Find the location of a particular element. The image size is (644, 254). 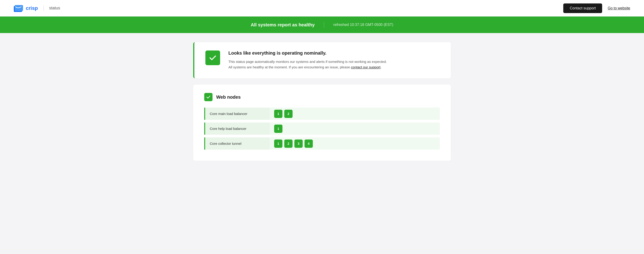

node-label: Core collector tunnel is located at coordinates (238, 144).